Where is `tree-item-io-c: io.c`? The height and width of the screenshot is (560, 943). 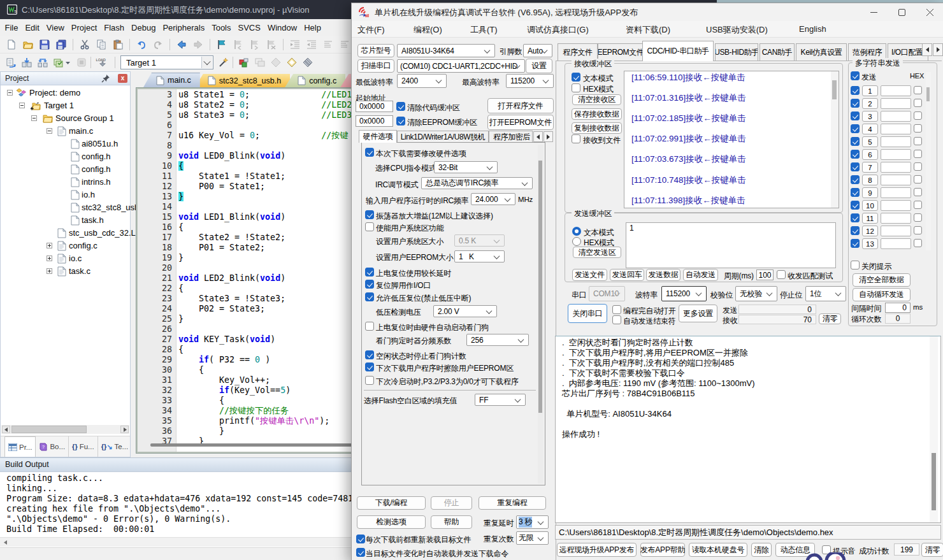
tree-item-io-c: io.c is located at coordinates (65, 259).